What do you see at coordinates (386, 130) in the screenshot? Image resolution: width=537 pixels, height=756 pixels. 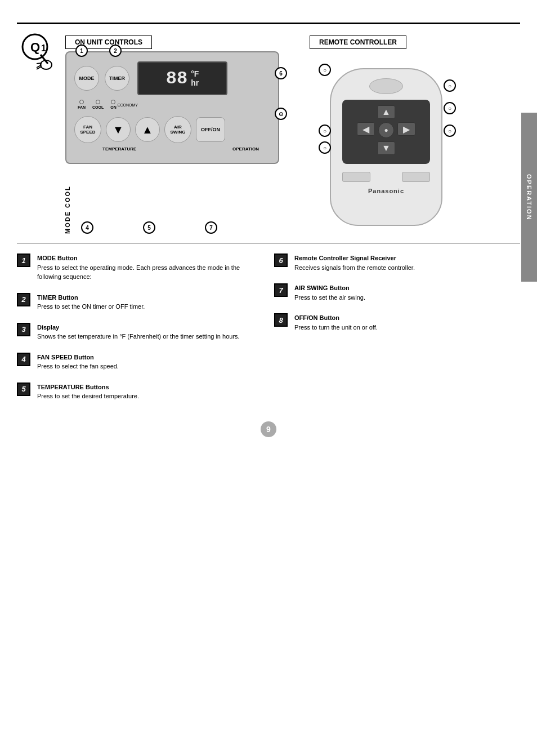 I see `remote-center-btn: ●` at bounding box center [386, 130].